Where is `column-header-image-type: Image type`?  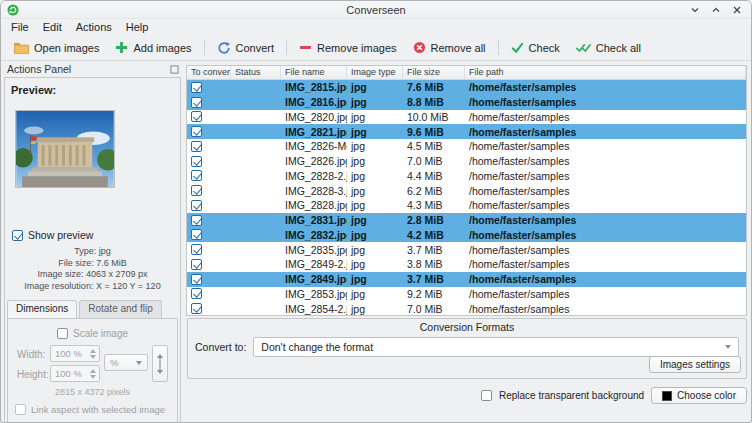 column-header-image-type: Image type is located at coordinates (375, 72).